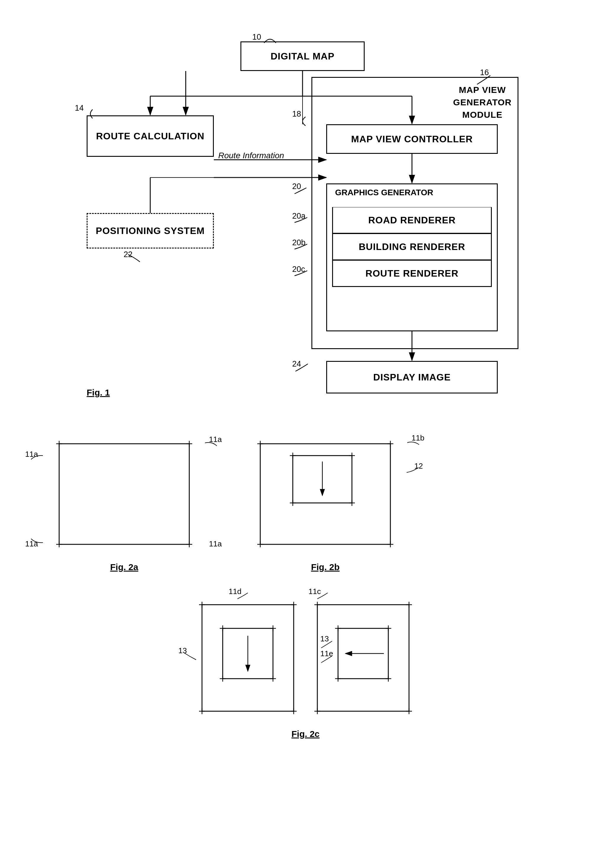 The image size is (611, 868). What do you see at coordinates (412, 247) in the screenshot?
I see `building-renderer-box: BUILDING RENDERER` at bounding box center [412, 247].